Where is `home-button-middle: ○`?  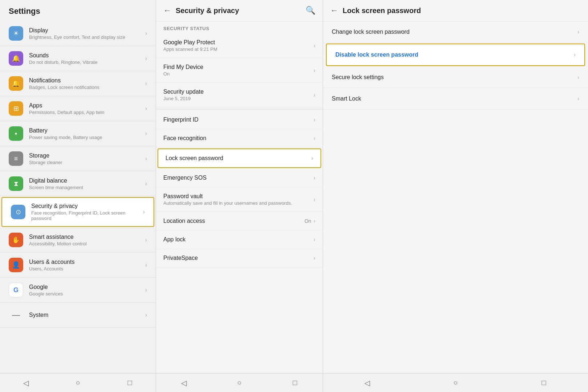
home-button-middle: ○ is located at coordinates (240, 383).